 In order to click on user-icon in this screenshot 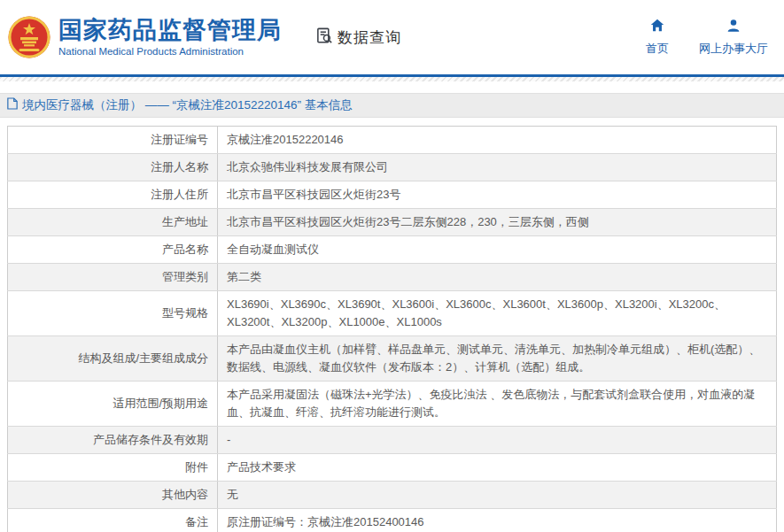, I will do `click(734, 27)`.